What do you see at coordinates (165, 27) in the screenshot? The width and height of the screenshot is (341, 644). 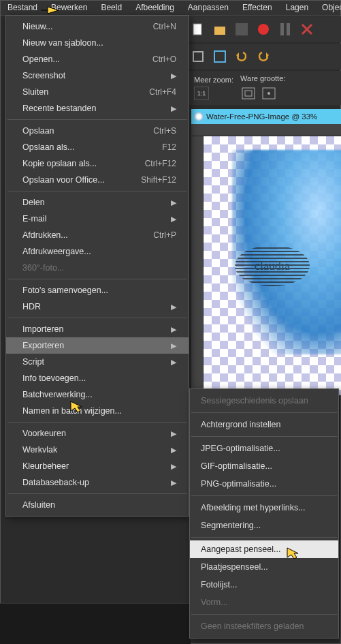 I see `menu-shortcut: Ctrl+N` at bounding box center [165, 27].